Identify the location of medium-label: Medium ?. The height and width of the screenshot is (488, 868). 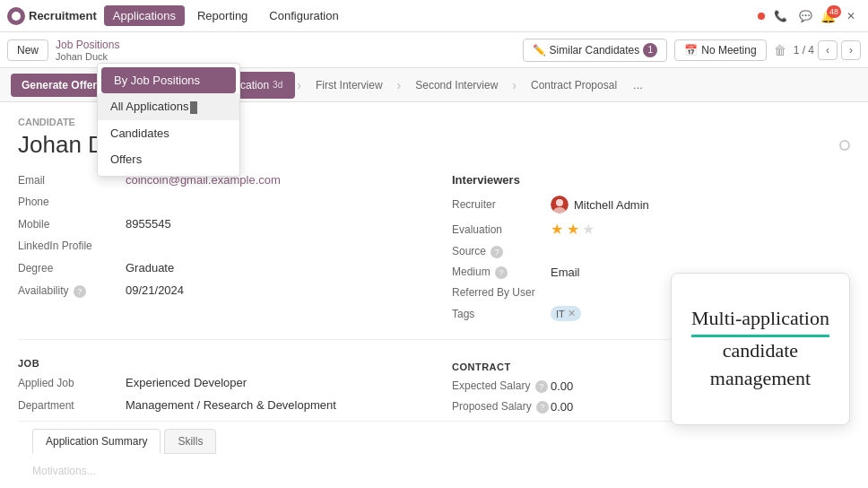
(501, 273).